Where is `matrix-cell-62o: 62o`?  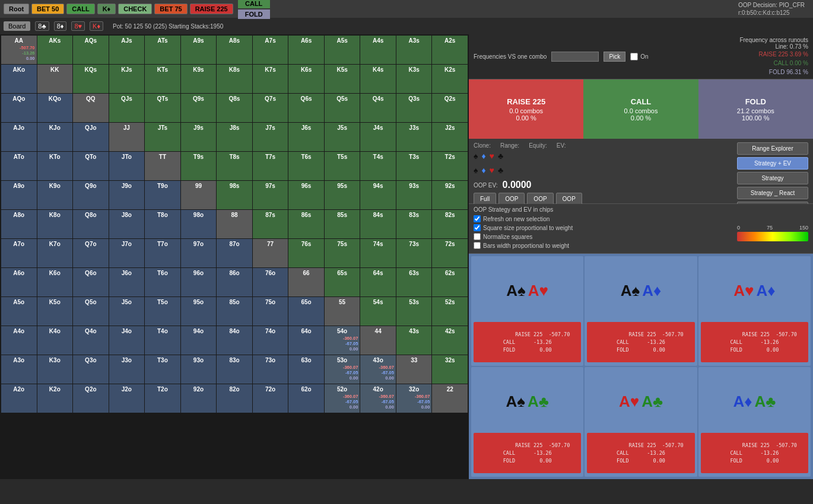
matrix-cell-62o: 62o is located at coordinates (306, 398).